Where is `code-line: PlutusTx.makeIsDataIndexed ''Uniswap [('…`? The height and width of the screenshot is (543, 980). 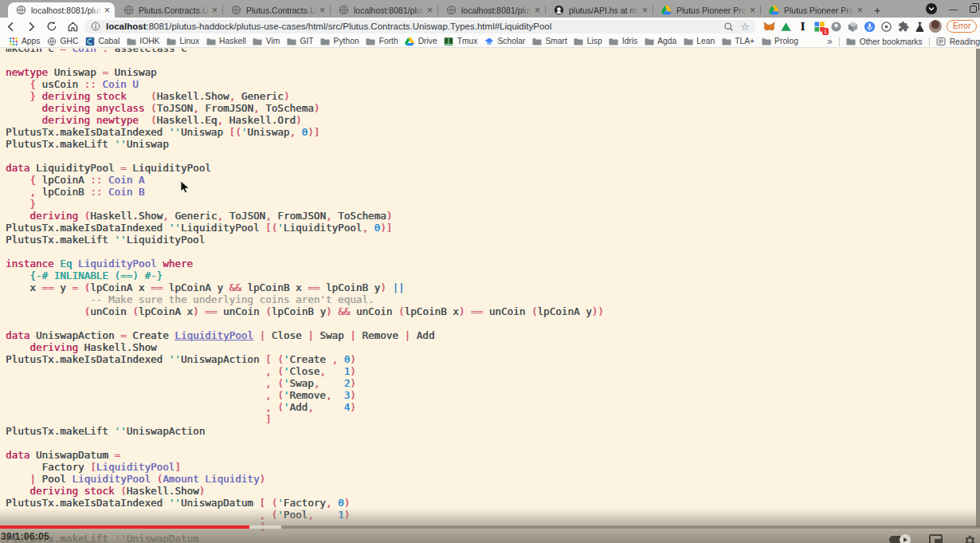
code-line: PlutusTx.makeIsDataIndexed ''Uniswap [('… is located at coordinates (492, 132).